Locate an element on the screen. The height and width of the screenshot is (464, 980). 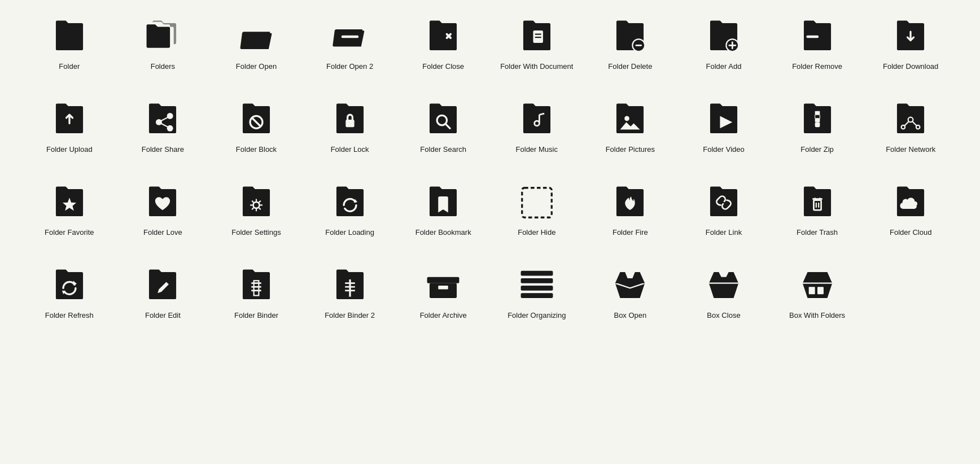
folder-cloud-label: Folder Cloud is located at coordinates (911, 233).